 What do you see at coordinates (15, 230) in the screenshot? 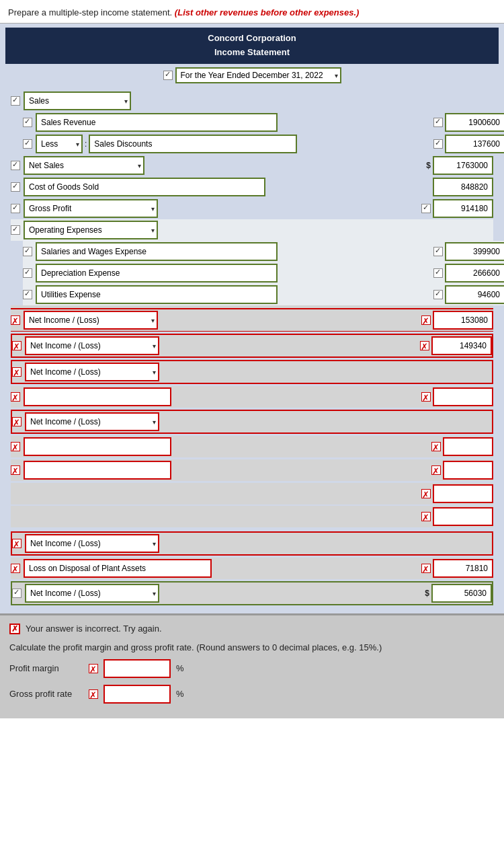
I see `opex-checkbox` at bounding box center [15, 230].